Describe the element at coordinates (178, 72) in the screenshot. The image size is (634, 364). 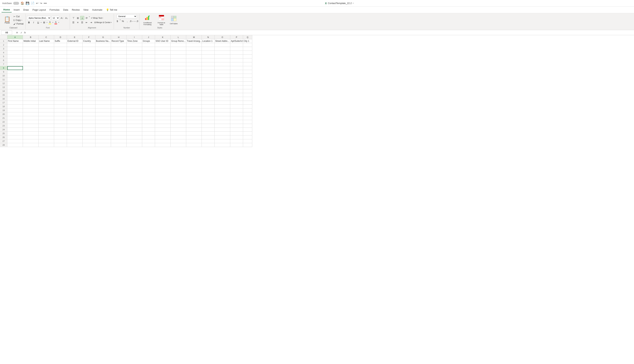
I see `cell-l9` at that location.